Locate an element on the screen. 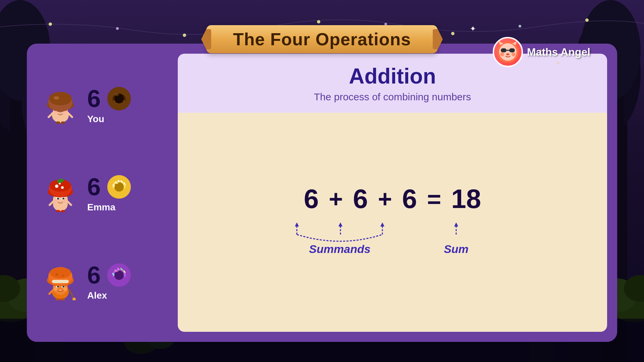 This screenshot has width=644, height=362. logo-icon is located at coordinates (508, 52).